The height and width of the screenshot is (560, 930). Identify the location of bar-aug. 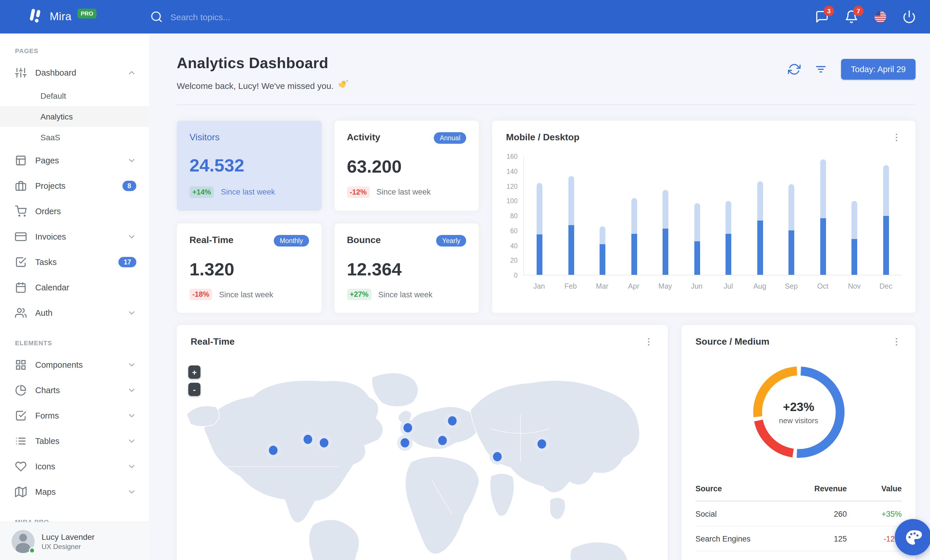
(760, 216).